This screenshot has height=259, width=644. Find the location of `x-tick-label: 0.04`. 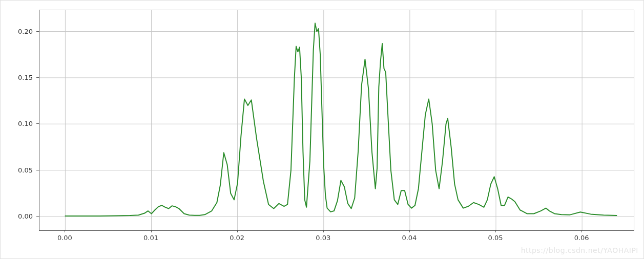

x-tick-label: 0.04 is located at coordinates (409, 238).